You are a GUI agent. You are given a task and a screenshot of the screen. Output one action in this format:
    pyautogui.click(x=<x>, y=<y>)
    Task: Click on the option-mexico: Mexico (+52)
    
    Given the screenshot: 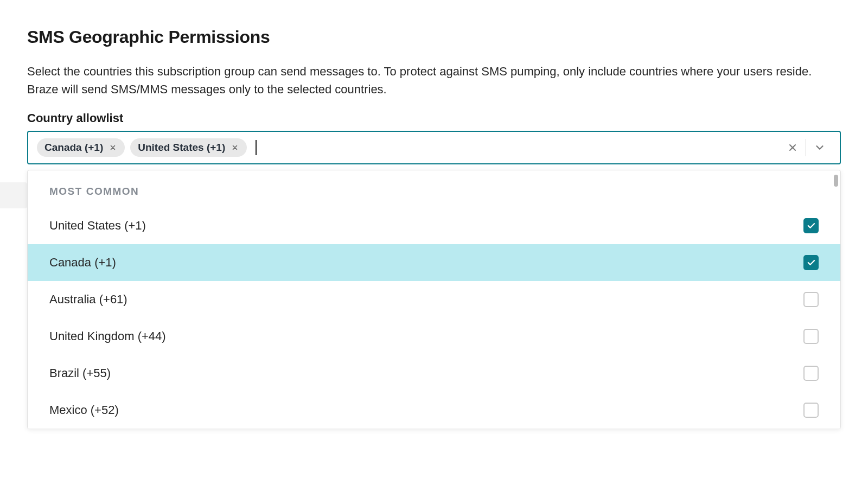 What is the action you would take?
    pyautogui.click(x=434, y=410)
    